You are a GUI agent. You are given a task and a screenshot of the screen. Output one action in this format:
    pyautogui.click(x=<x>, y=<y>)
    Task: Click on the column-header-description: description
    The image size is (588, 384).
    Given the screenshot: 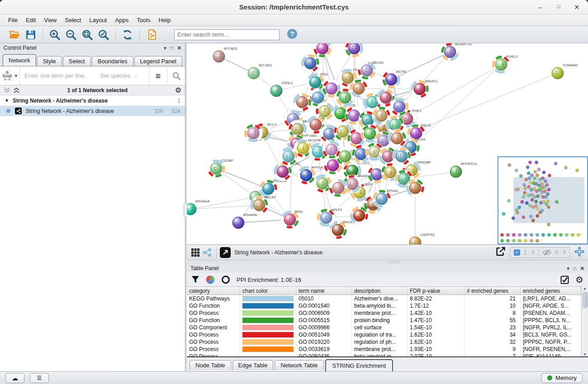 What is the action you would take?
    pyautogui.click(x=380, y=291)
    